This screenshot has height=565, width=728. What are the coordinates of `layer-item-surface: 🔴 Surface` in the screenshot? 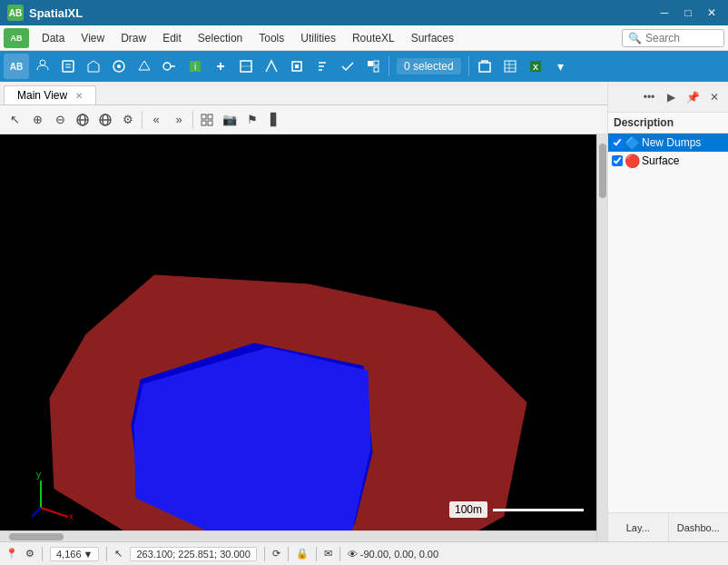 It's located at (668, 161).